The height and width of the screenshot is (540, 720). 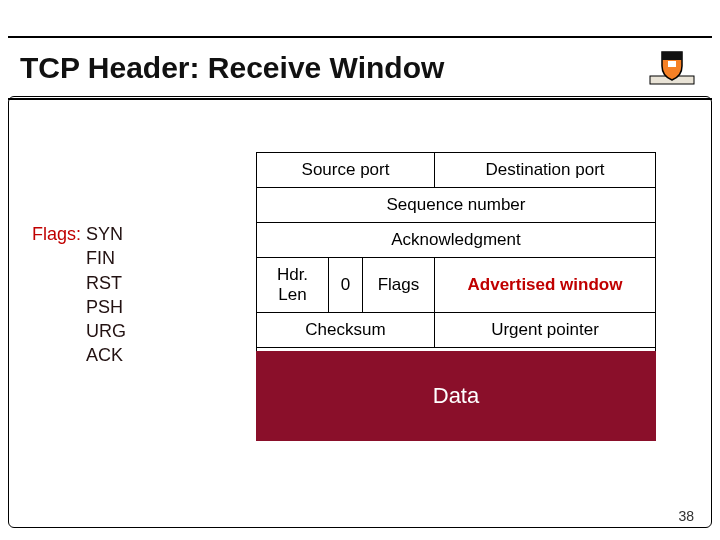 What do you see at coordinates (346, 286) in the screenshot?
I see `reserved-cell: 0` at bounding box center [346, 286].